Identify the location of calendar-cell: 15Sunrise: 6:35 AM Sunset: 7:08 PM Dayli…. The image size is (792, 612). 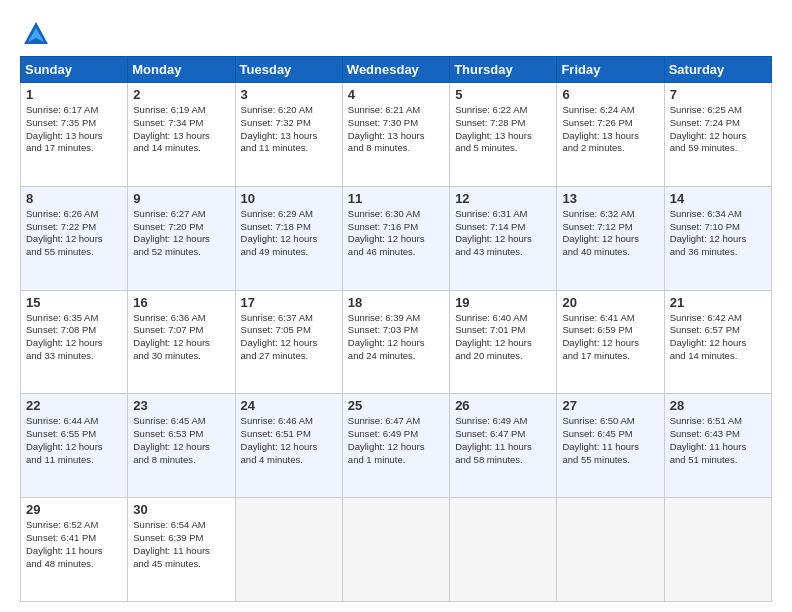
(74, 342).